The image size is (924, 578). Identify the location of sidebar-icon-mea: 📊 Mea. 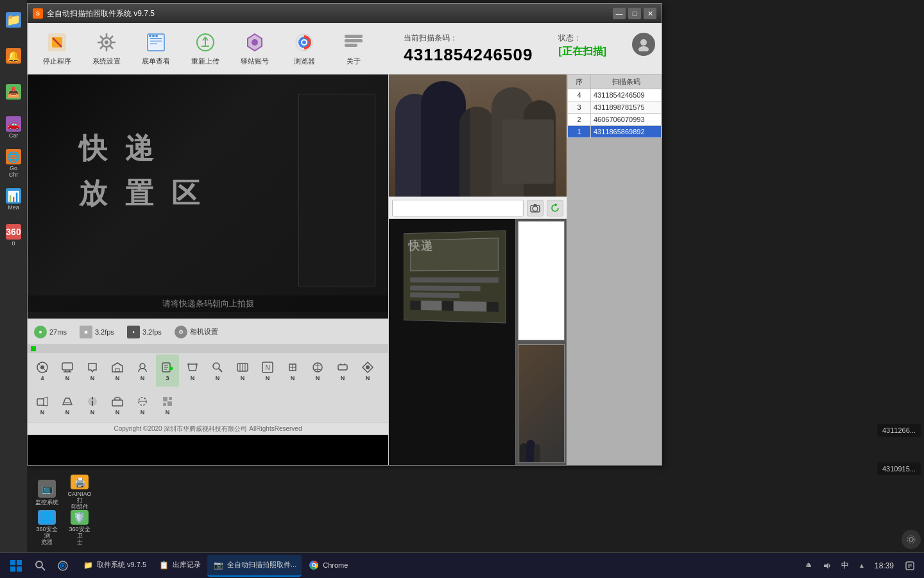
(13, 200).